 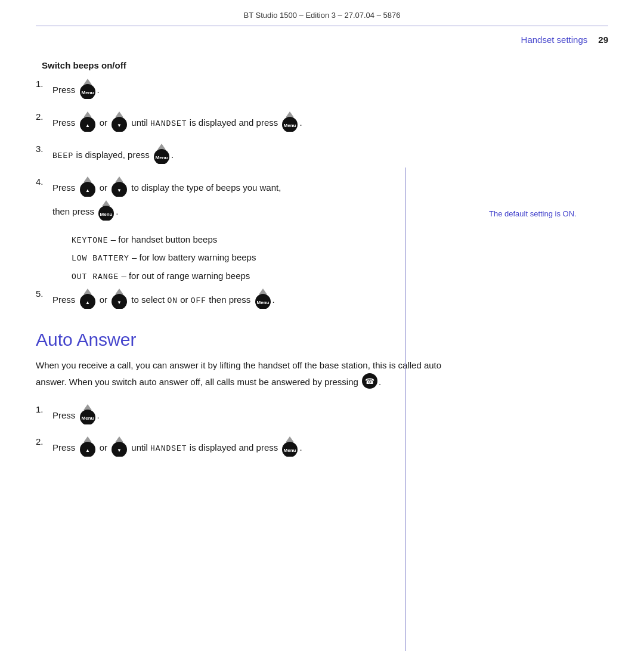 What do you see at coordinates (44, 181) in the screenshot?
I see `step-4-num: 4.` at bounding box center [44, 181].